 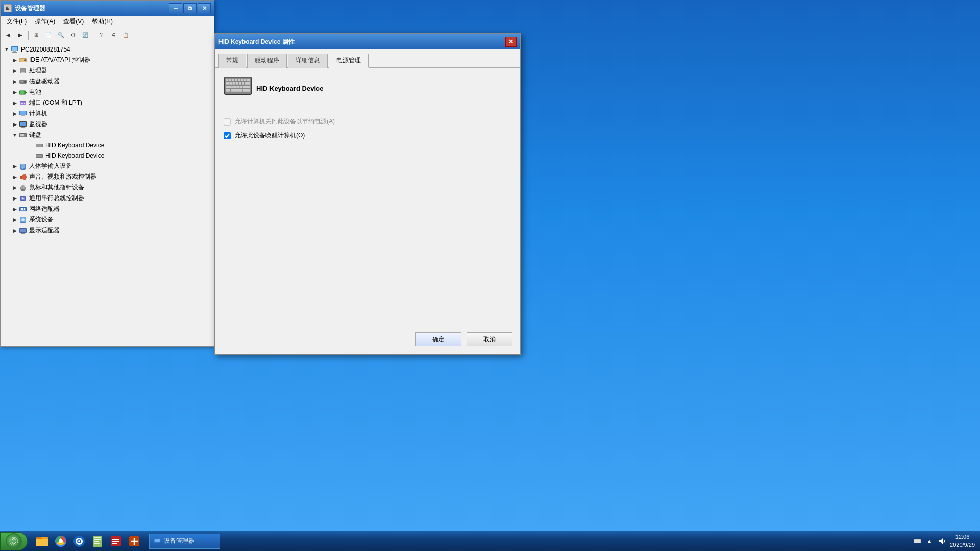 I want to click on tree-item-hid2: ▶ HID Keyboard Device, so click(x=107, y=156).